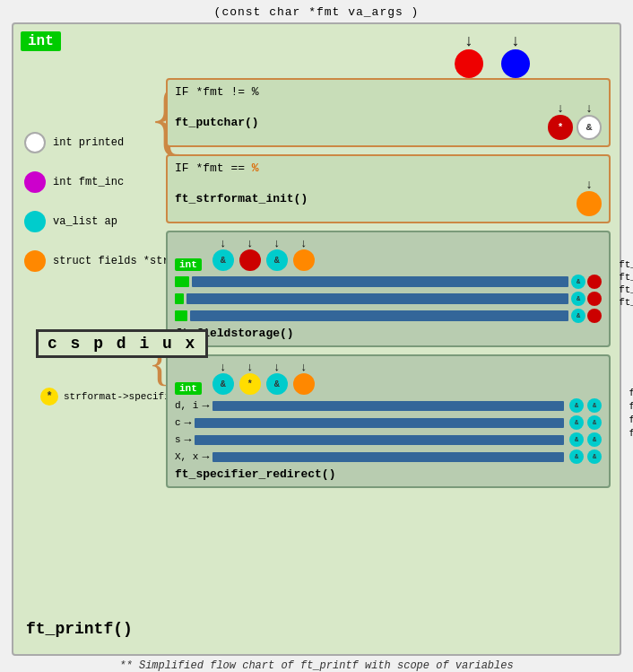 The width and height of the screenshot is (633, 672). I want to click on bc1-red, so click(594, 282).